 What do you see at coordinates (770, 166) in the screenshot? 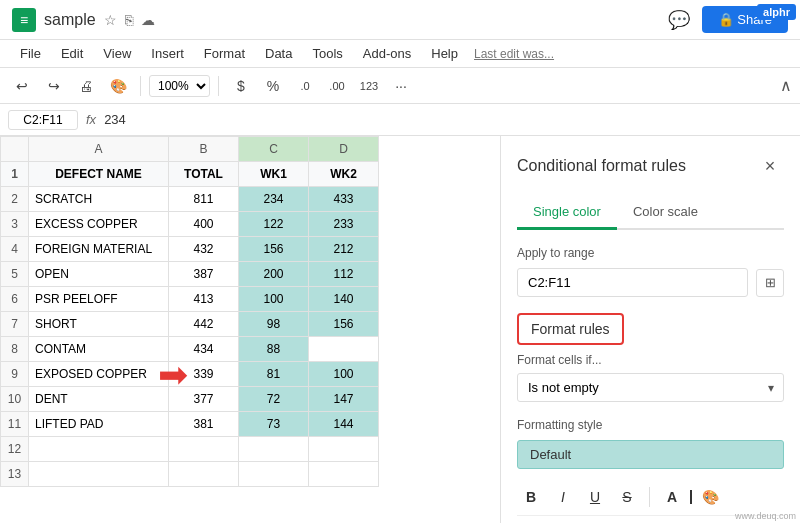
I see `panel-close-button: ×` at bounding box center [770, 166].